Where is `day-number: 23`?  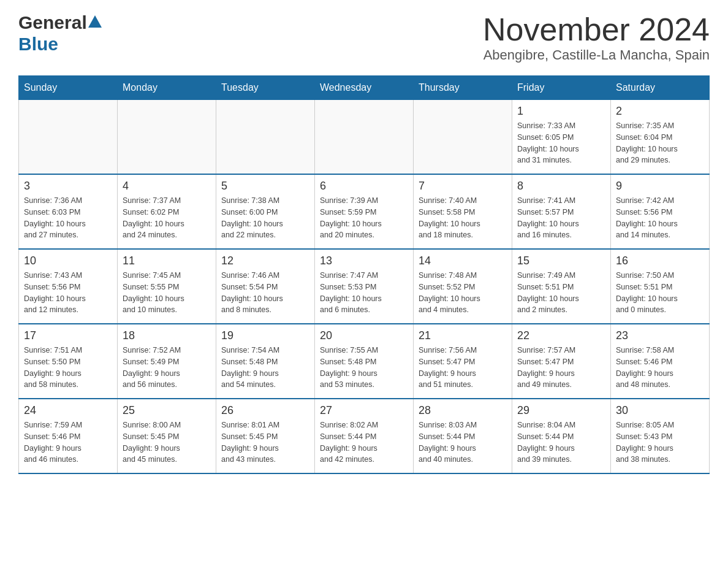
day-number: 23 is located at coordinates (660, 336).